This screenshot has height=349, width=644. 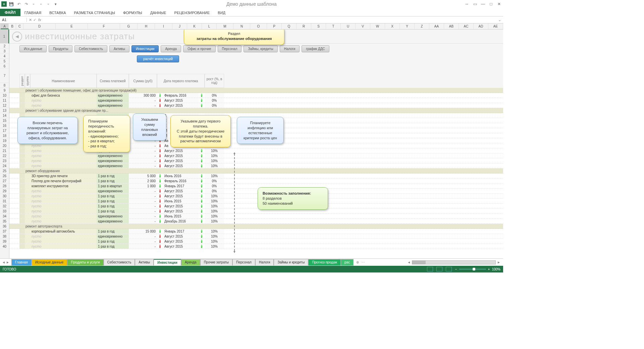 I want to click on row-header: 1, so click(x=5, y=37).